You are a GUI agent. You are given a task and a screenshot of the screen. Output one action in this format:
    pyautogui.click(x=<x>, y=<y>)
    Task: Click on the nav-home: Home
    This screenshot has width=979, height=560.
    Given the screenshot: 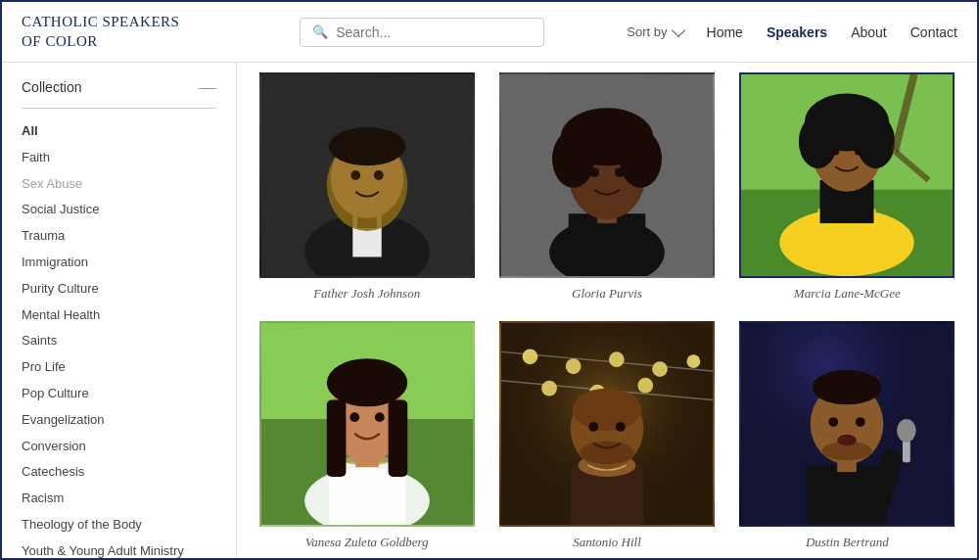 What is the action you would take?
    pyautogui.click(x=724, y=32)
    